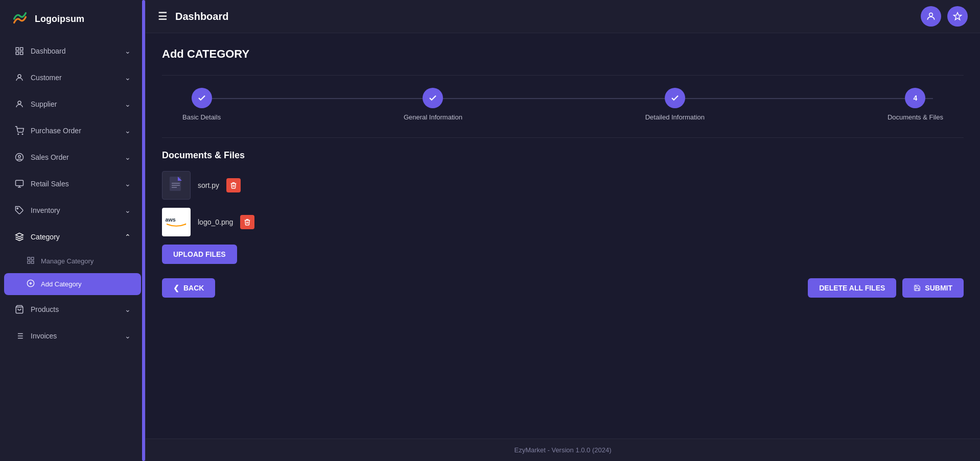  Describe the element at coordinates (916, 98) in the screenshot. I see `step-number-4: 4` at that location.